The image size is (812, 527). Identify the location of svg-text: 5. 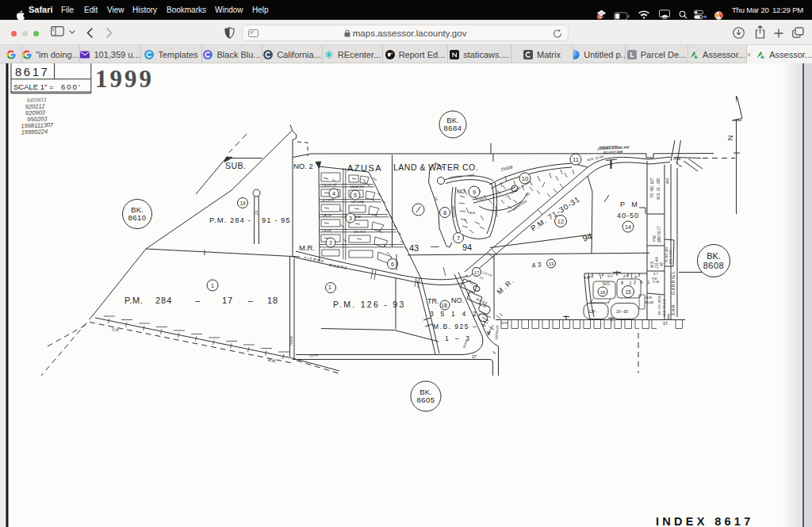
(355, 195).